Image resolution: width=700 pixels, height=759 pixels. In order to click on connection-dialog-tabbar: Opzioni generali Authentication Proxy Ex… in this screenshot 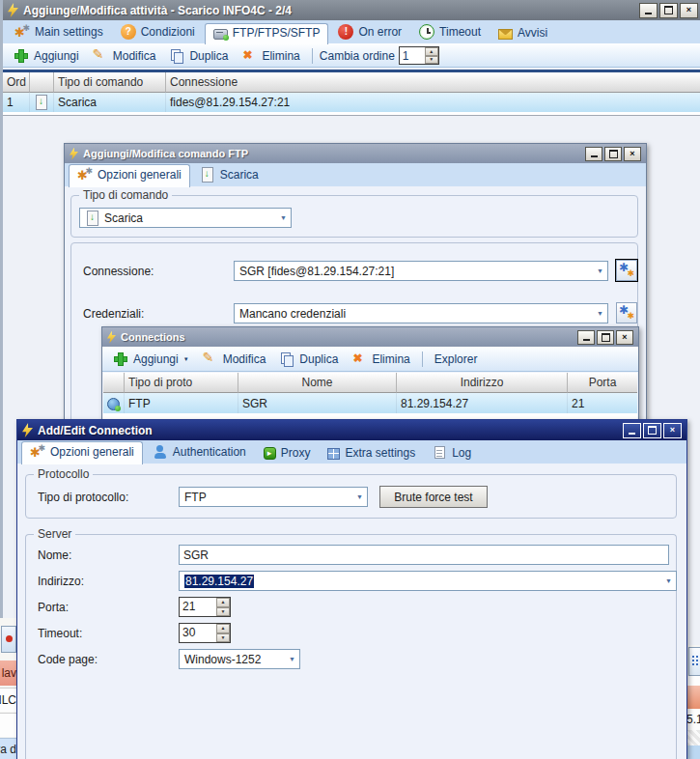, I will do `click(351, 452)`.